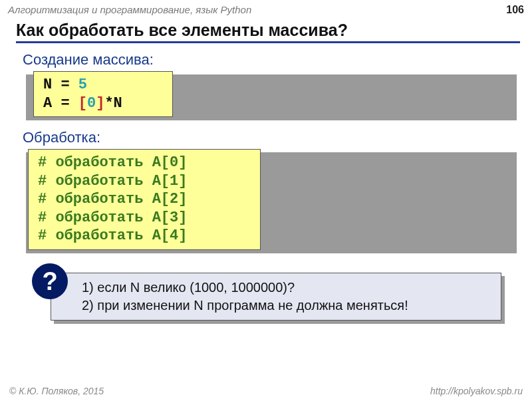 This screenshot has width=532, height=399. Describe the element at coordinates (287, 287) in the screenshot. I see `question-line: 1) если N велико (1000, 1000000)?` at that location.